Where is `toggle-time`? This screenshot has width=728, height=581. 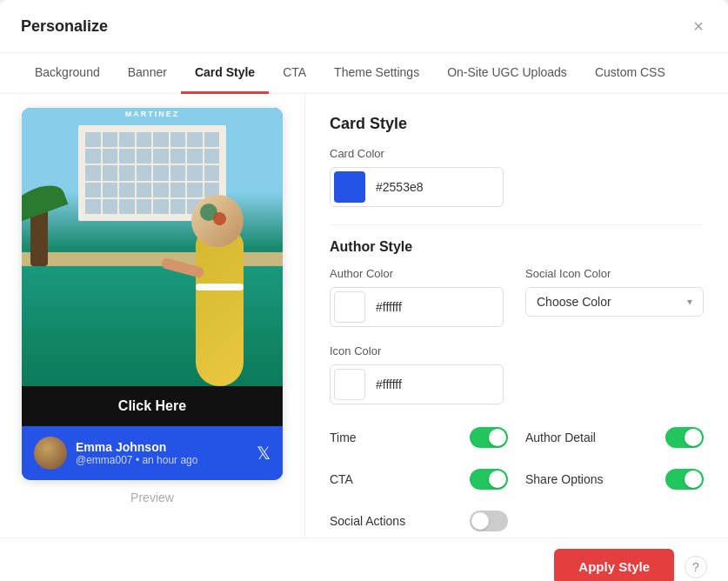 toggle-time is located at coordinates (489, 437).